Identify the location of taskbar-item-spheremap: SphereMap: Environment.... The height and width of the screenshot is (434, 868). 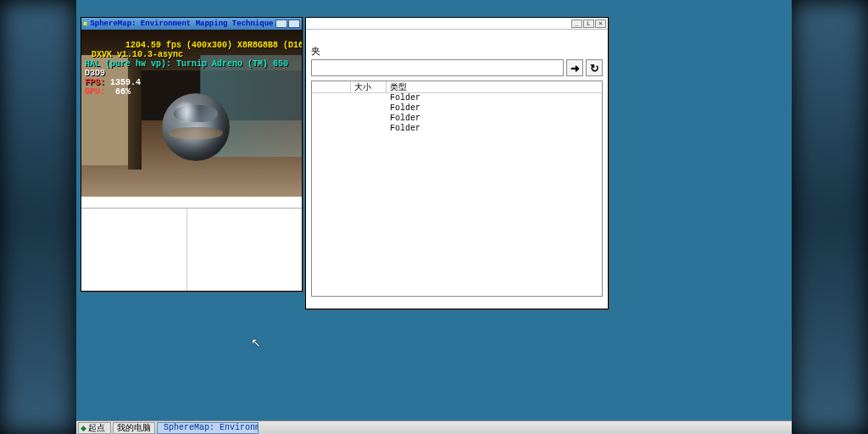
(208, 428).